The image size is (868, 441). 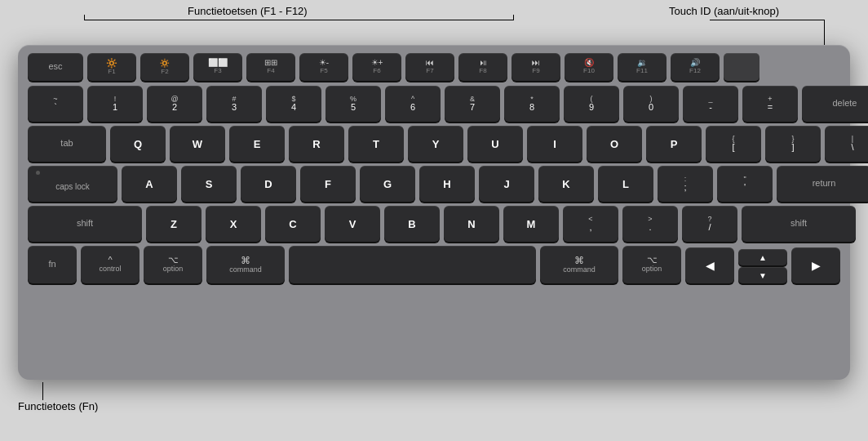 I want to click on key-shift-left: shift, so click(x=85, y=224).